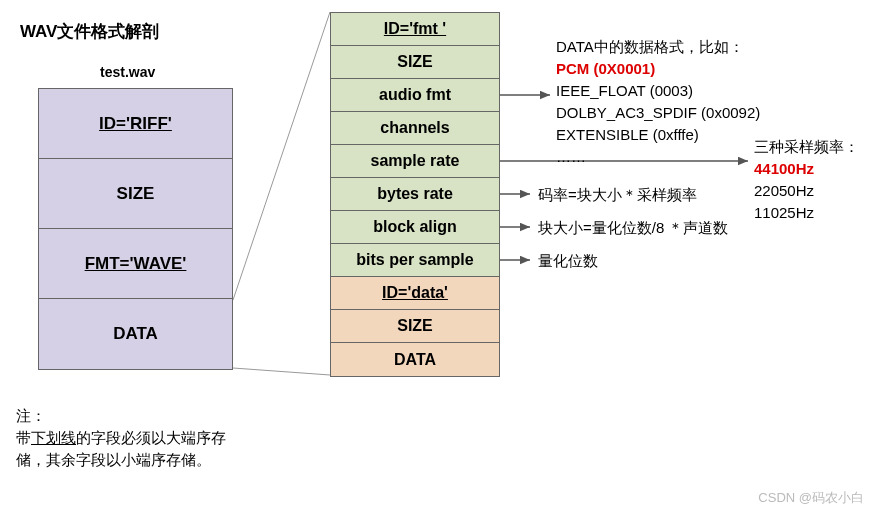 The height and width of the screenshot is (517, 882). Describe the element at coordinates (618, 196) in the screenshot. I see `bytes-rate-annotation: 码率=块大小＊采样频率` at that location.